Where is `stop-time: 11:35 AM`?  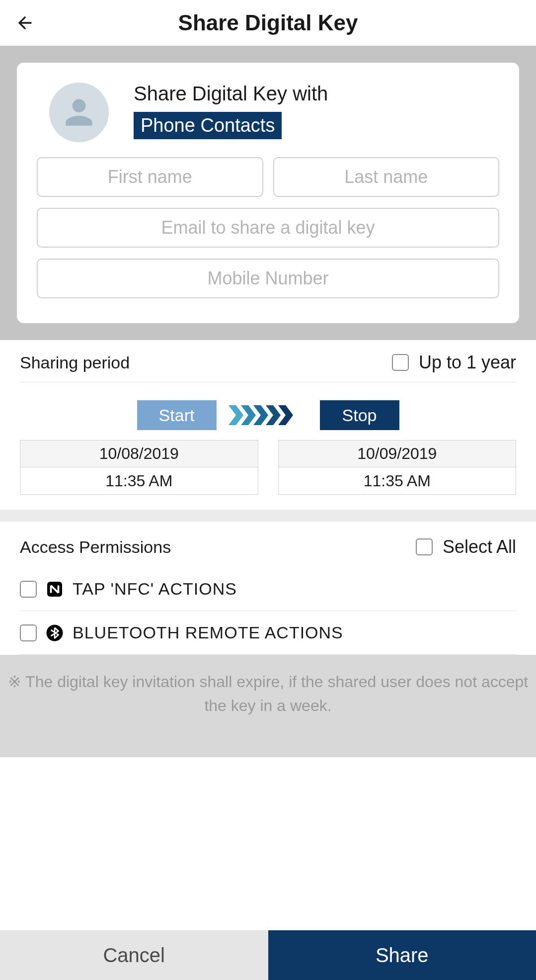 stop-time: 11:35 AM is located at coordinates (397, 481).